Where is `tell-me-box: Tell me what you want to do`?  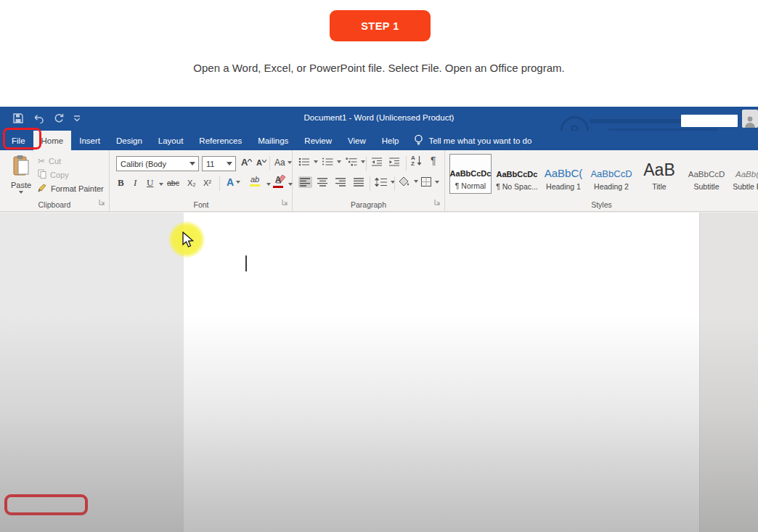
tell-me-box: Tell me what you want to do is located at coordinates (473, 141).